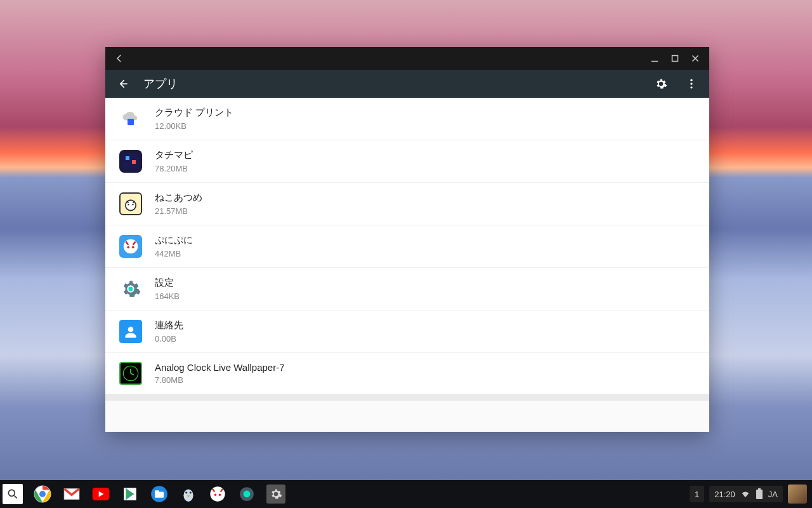 This screenshot has height=508, width=812. Describe the element at coordinates (219, 367) in the screenshot. I see `app-name: Analog Clock Live Wallpaper-7` at that location.